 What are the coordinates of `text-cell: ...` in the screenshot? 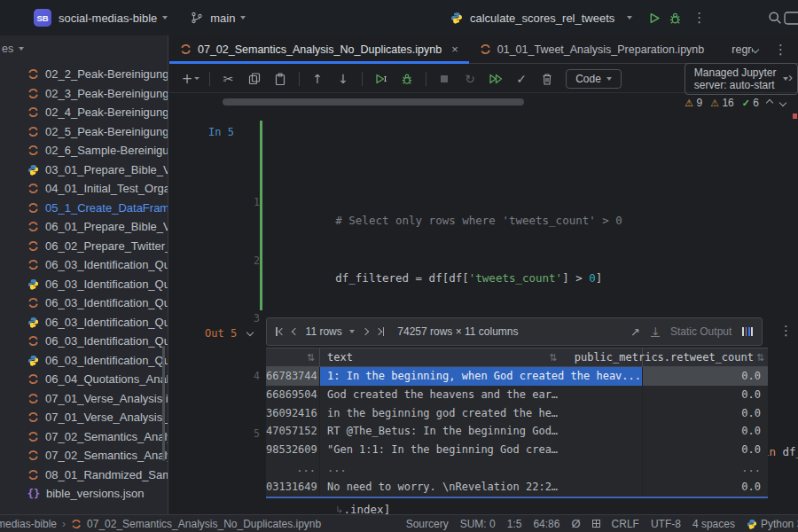 It's located at (481, 468).